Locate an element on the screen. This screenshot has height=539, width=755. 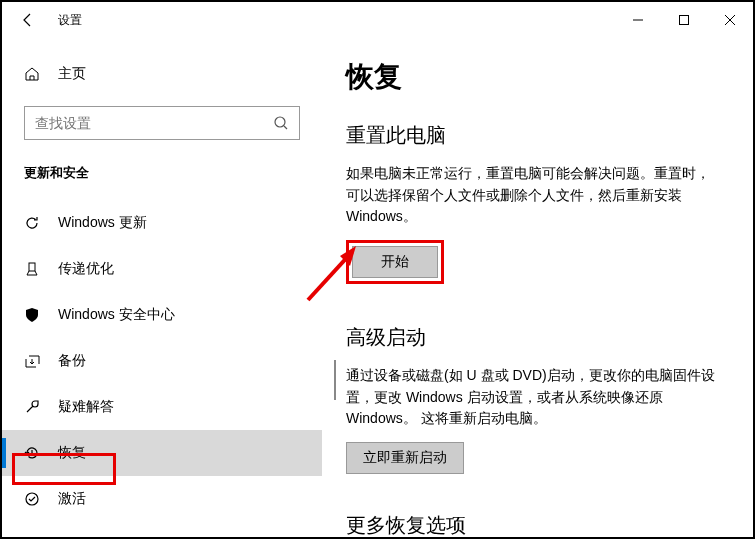
sidebar-item-label: 恢复 is located at coordinates (72, 453).